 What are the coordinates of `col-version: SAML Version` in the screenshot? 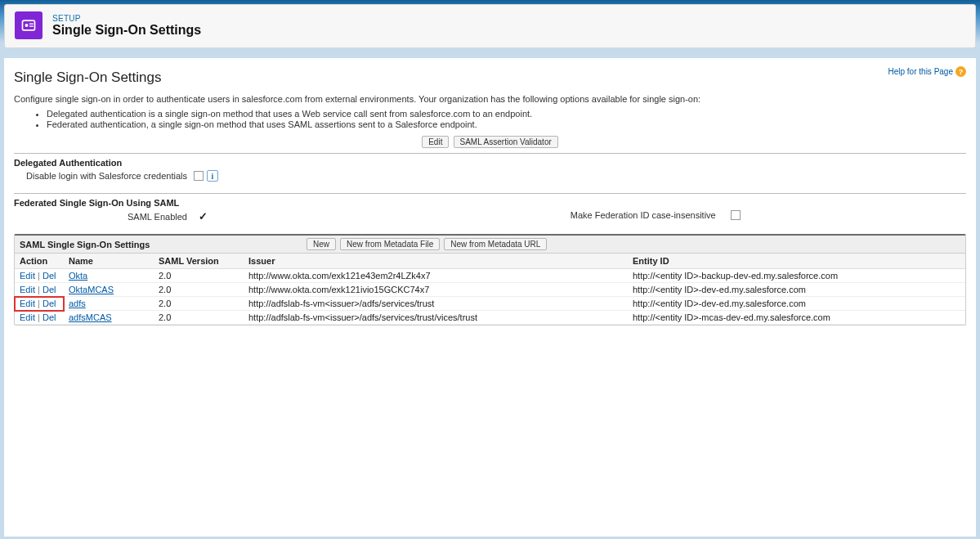 It's located at (199, 262).